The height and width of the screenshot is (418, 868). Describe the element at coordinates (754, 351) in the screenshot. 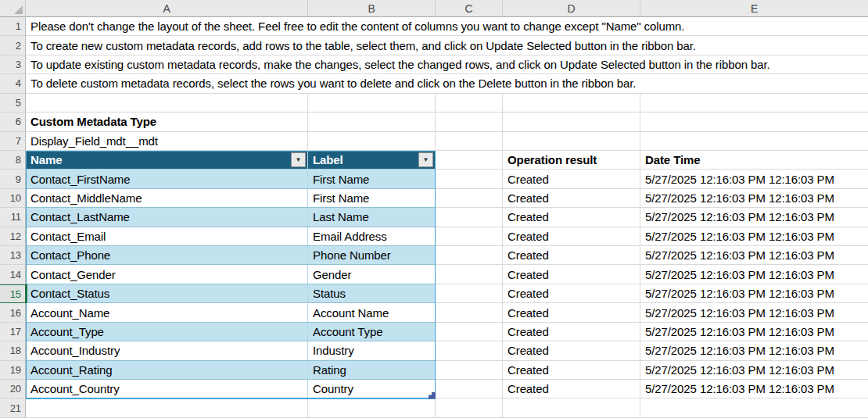

I see `cell-e18-datetime: 5/27/2025 12:16:03 PM 12:16:03 PM` at that location.